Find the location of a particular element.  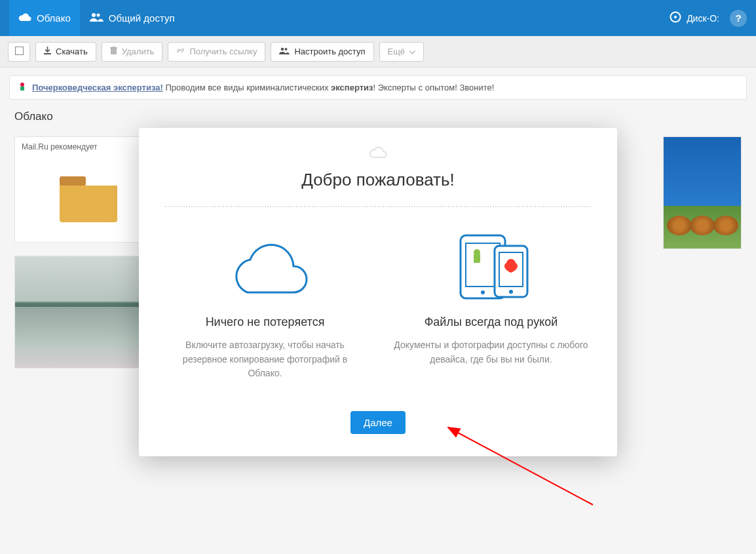

ad-icon is located at coordinates (22, 88).